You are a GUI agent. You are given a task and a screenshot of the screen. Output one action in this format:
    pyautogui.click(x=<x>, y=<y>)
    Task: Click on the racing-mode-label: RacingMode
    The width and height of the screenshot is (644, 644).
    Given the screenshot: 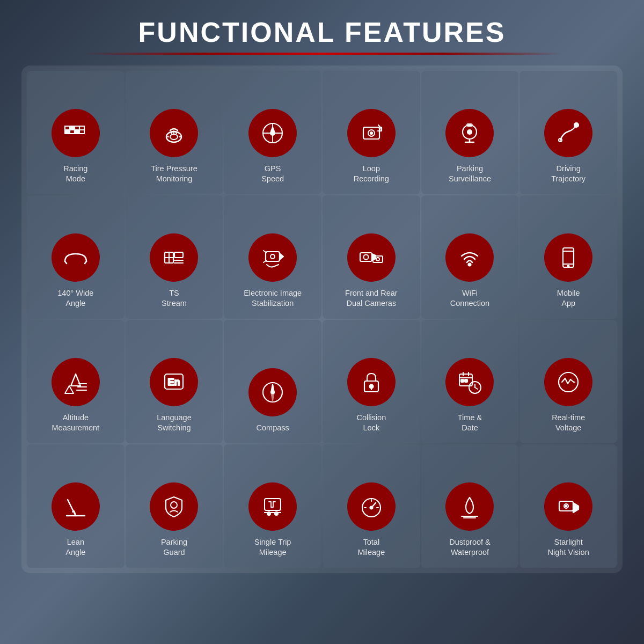 What is the action you would take?
    pyautogui.click(x=75, y=174)
    